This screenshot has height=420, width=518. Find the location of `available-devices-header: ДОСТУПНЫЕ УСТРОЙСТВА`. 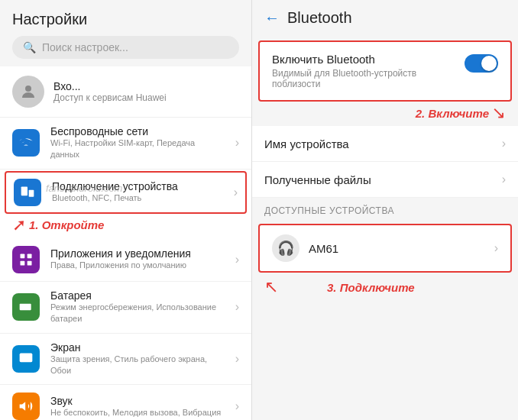

available-devices-header: ДОСТУПНЫЕ УСТРОЙСТВА is located at coordinates (385, 209).